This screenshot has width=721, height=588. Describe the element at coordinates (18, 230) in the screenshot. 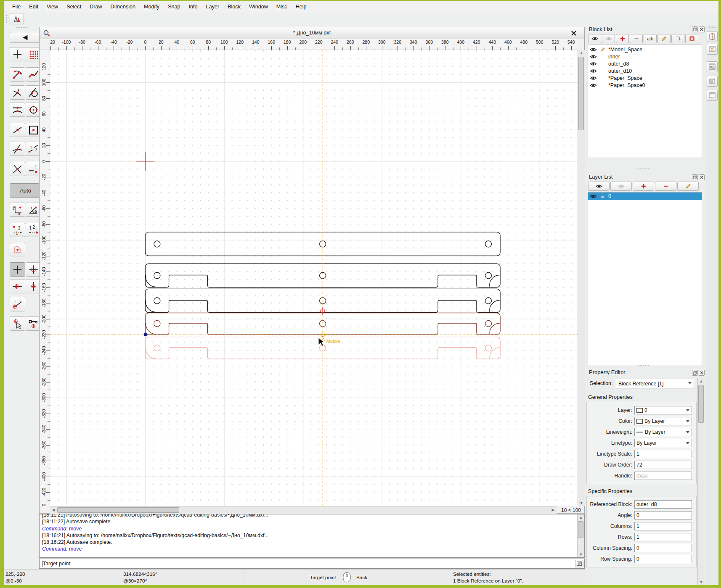

I see `coordinate-relative-button: 12` at that location.